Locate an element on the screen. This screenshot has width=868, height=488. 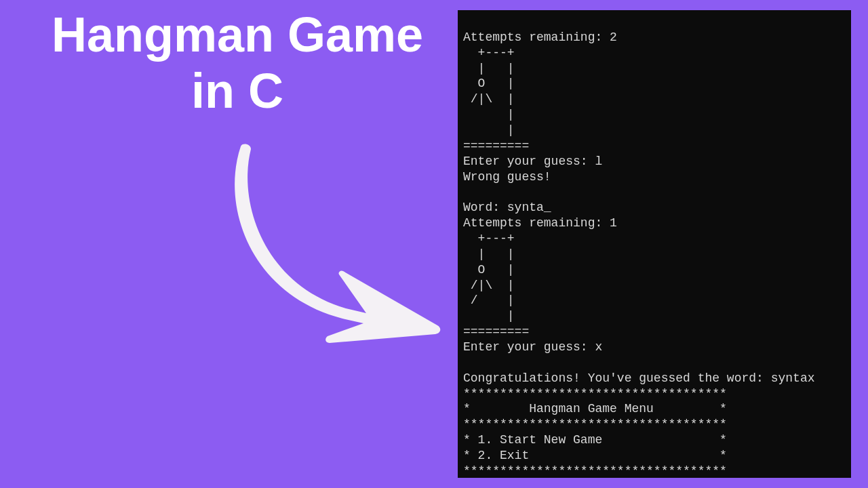
title-line-1: Hangman Game is located at coordinates (237, 35).